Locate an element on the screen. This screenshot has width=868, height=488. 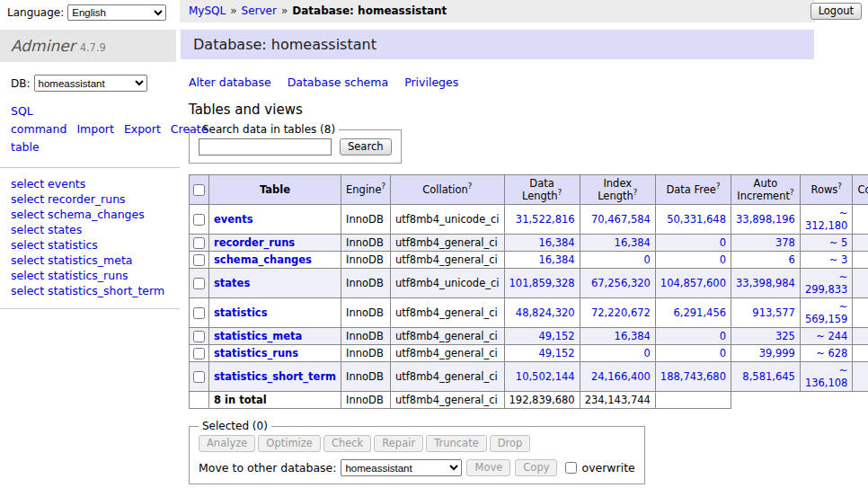
index-length-link: 24,166,400 is located at coordinates (621, 377).